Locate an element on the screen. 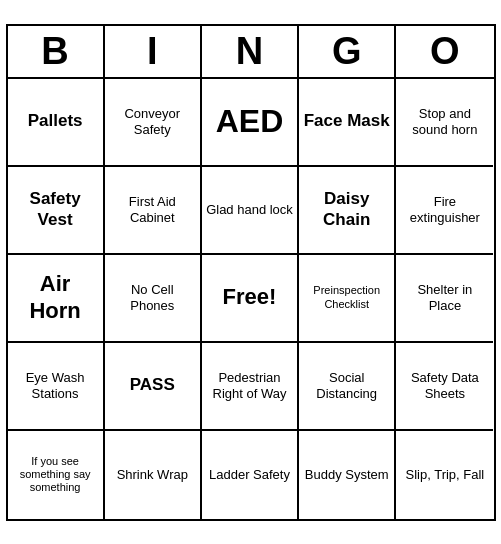 This screenshot has height=544, width=501. bingo-cell-24: Slip, Trip, Fall is located at coordinates (444, 475).